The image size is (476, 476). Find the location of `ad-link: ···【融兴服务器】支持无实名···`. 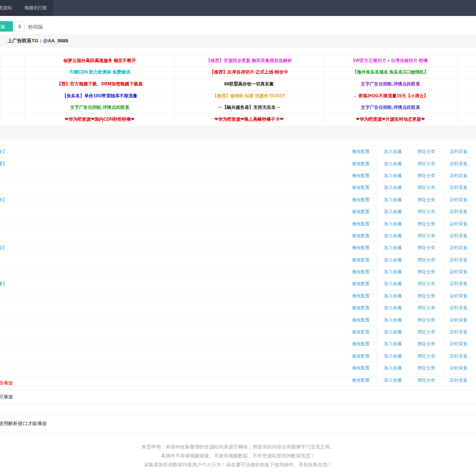

ad-link: ···【融兴服务器】支持无实名··· is located at coordinates (249, 108).